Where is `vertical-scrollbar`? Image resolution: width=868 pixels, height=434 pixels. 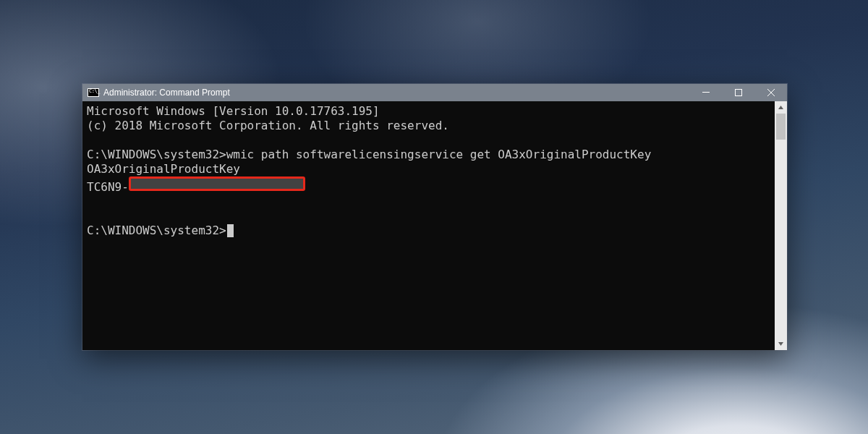
vertical-scrollbar is located at coordinates (781, 226).